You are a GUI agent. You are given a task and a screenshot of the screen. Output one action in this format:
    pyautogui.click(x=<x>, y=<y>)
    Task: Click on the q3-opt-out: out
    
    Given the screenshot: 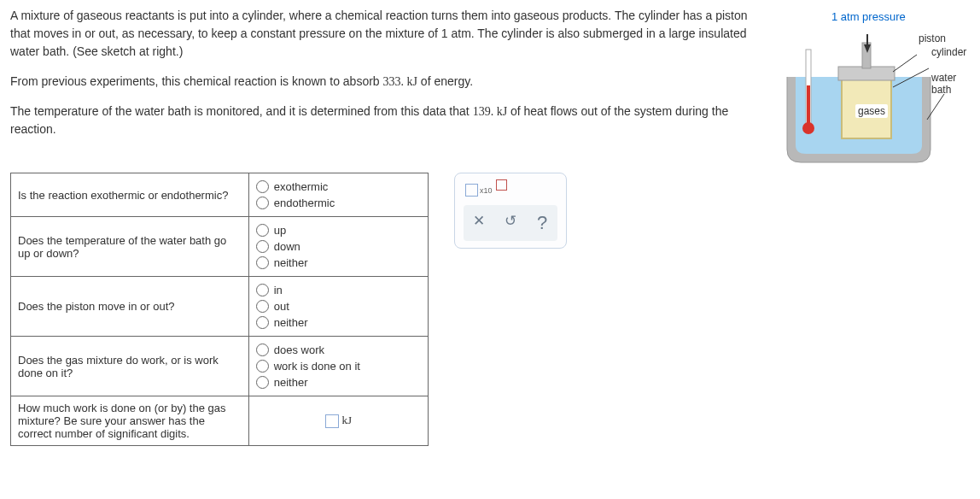 What is the action you would take?
    pyautogui.click(x=338, y=306)
    